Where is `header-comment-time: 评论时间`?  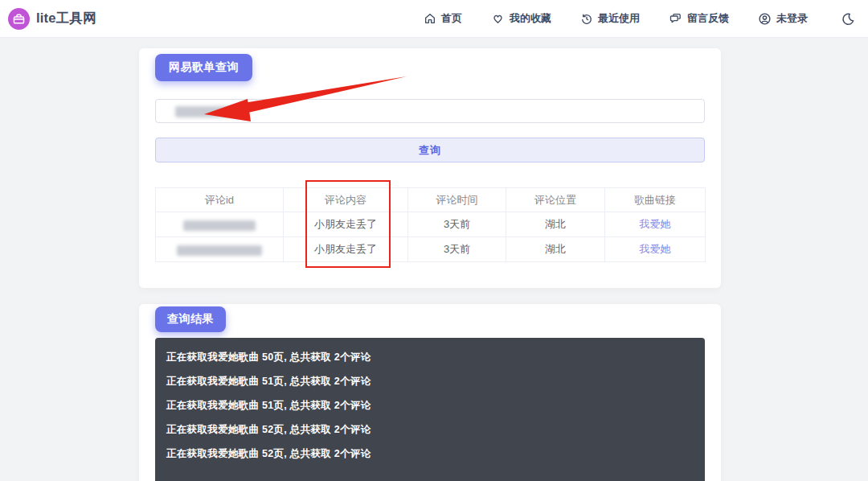 header-comment-time: 评论时间 is located at coordinates (457, 200).